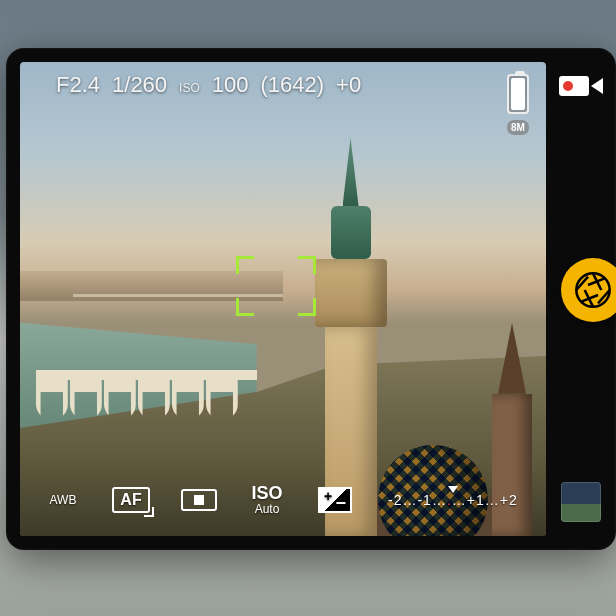 The width and height of the screenshot is (616, 616). I want to click on shots-remaining: (1642), so click(292, 85).